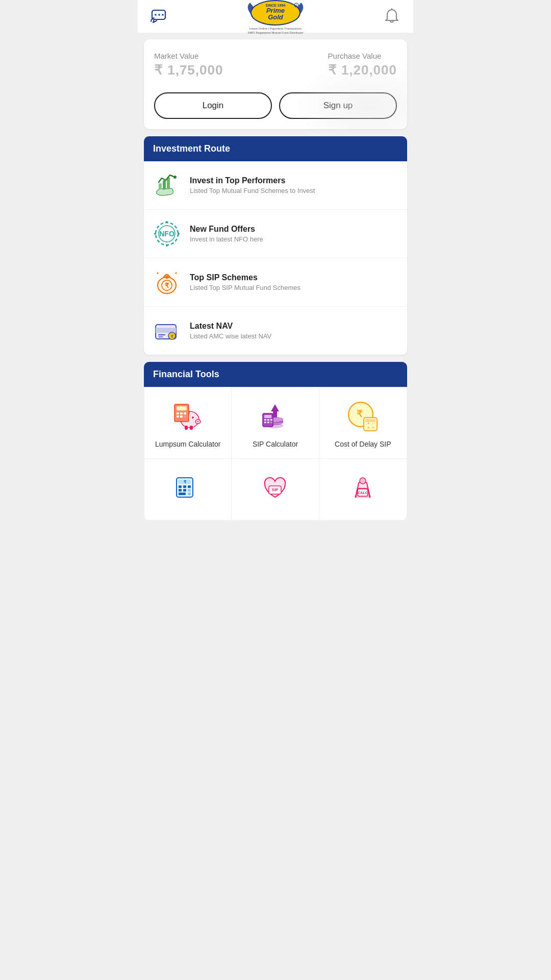 The height and width of the screenshot is (980, 551). Describe the element at coordinates (276, 31) in the screenshot. I see `logo-subtitle: Invest Online | Paperless Transactions A…` at that location.